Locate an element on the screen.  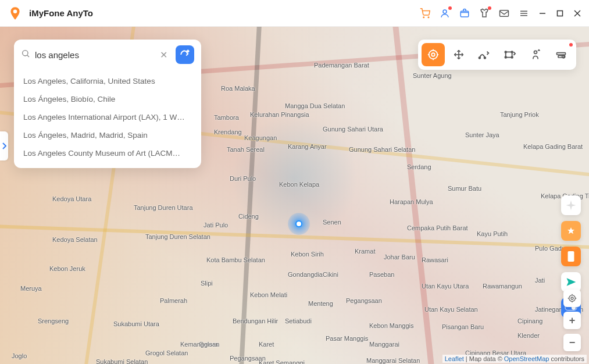
osm-link: OpenStreetMap is located at coordinates (527, 359).